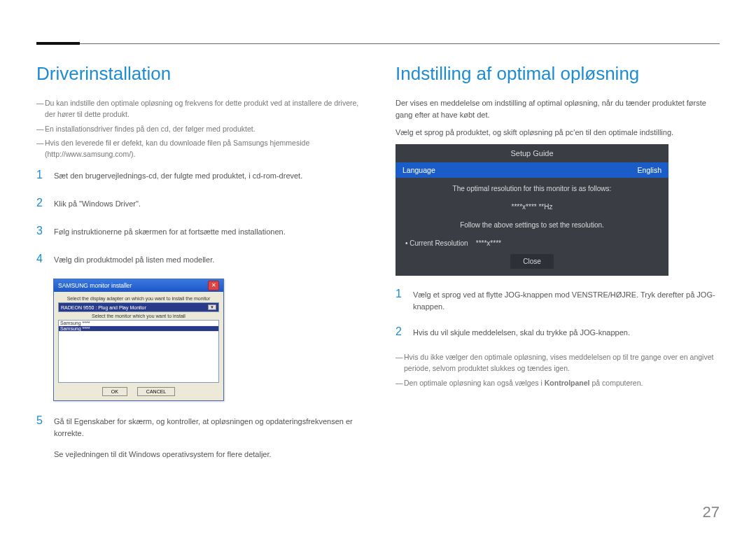 The width and height of the screenshot is (756, 534). Describe the element at coordinates (139, 286) in the screenshot. I see `installer-titlebar: SAMSUNG monitor installer ✕` at that location.